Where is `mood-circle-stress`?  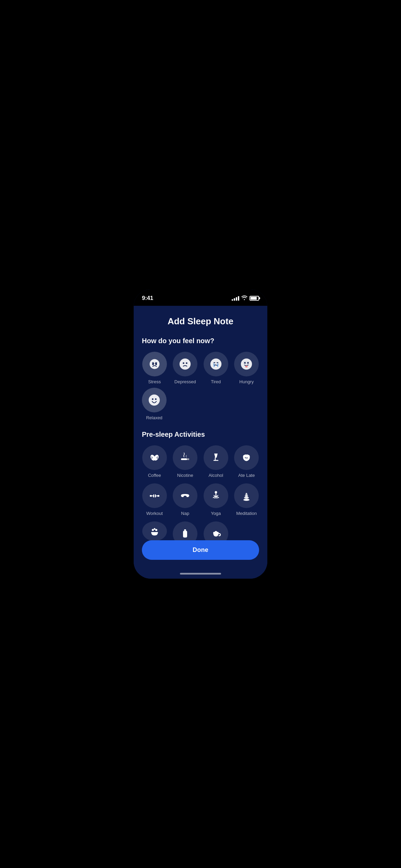
mood-circle-stress is located at coordinates (155, 364).